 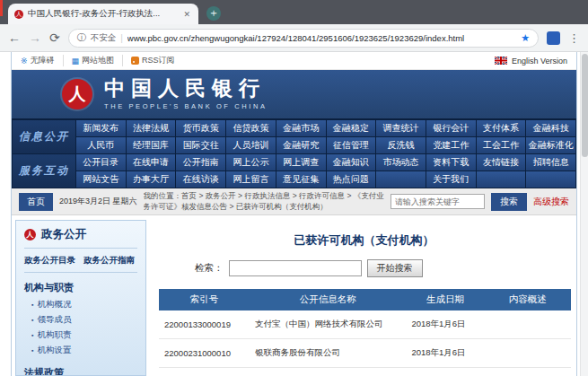 What do you see at coordinates (35, 38) in the screenshot?
I see `forward-button: →` at bounding box center [35, 38].